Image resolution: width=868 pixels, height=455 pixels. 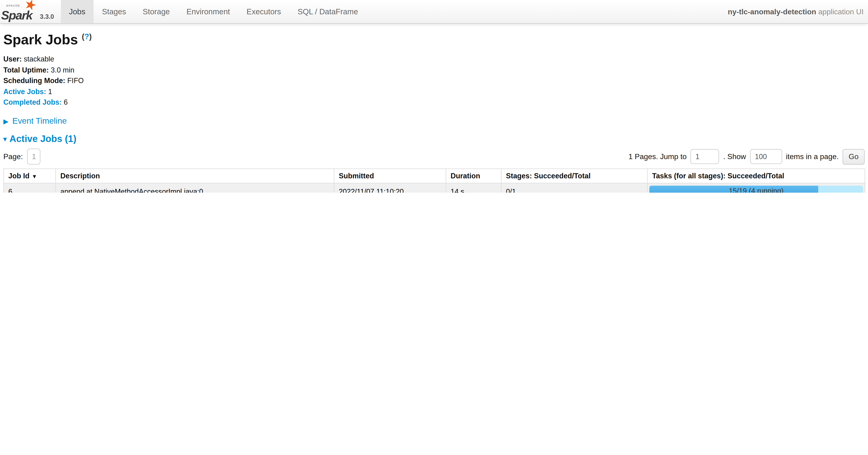 I want to click on page-label: Page:, so click(x=13, y=157).